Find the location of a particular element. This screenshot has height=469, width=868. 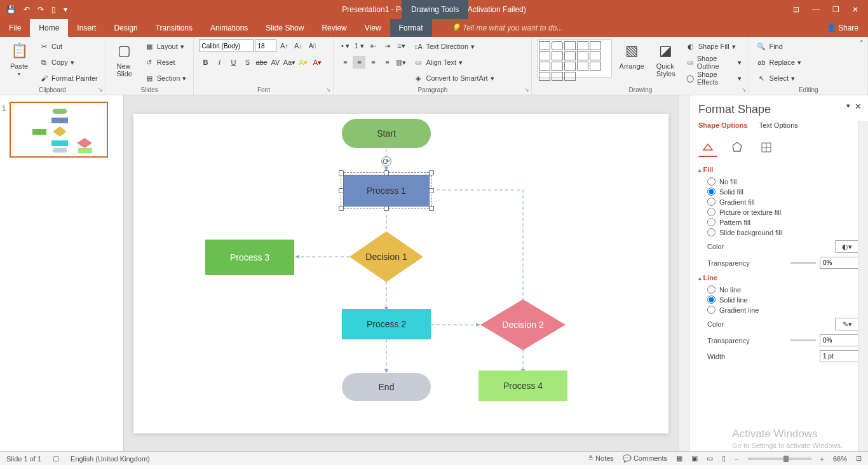

find-button: 🔍Find is located at coordinates (778, 46).